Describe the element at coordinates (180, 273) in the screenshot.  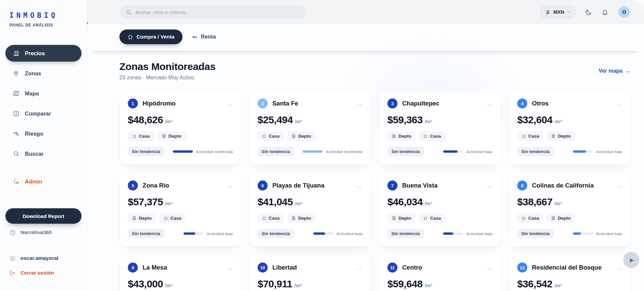
I see `zone-card: 9 La Mesa → $43,000 /m²` at that location.